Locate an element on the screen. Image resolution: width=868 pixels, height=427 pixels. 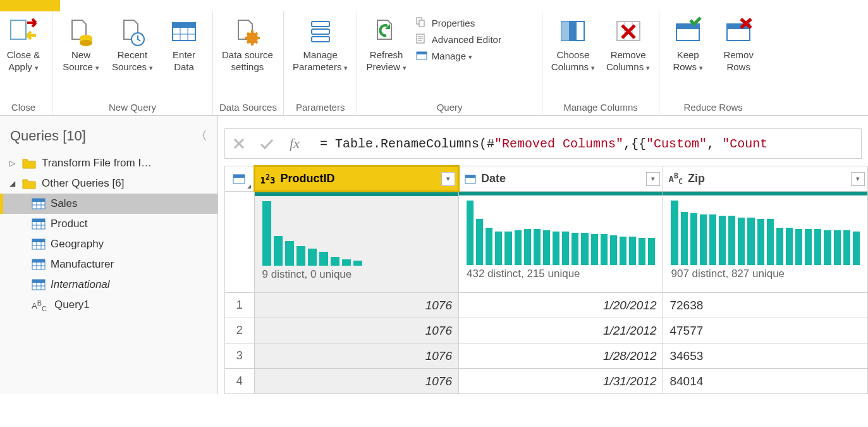
tree-query: Sales is located at coordinates (109, 204).